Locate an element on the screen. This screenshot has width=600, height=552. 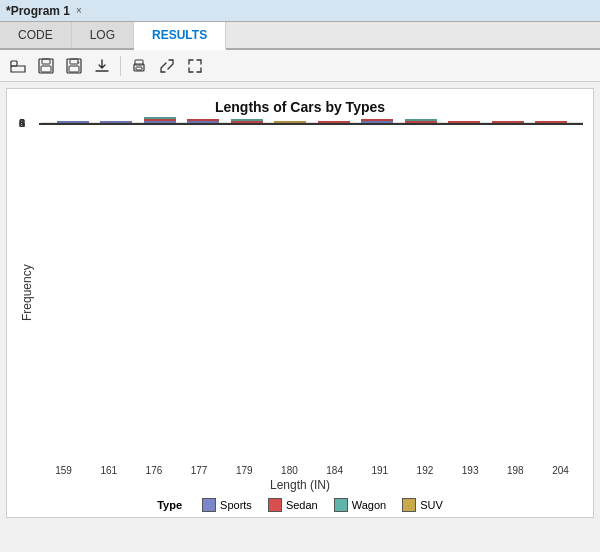
tab-log: LOG is located at coordinates (103, 35).